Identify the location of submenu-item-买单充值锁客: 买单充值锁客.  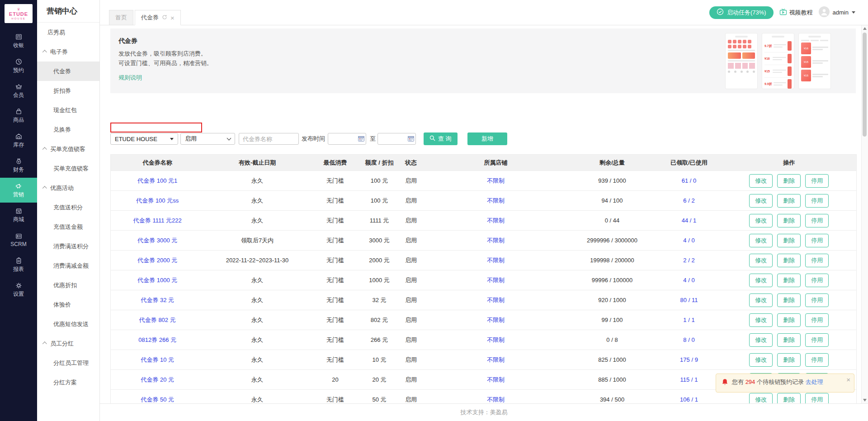
(68, 168).